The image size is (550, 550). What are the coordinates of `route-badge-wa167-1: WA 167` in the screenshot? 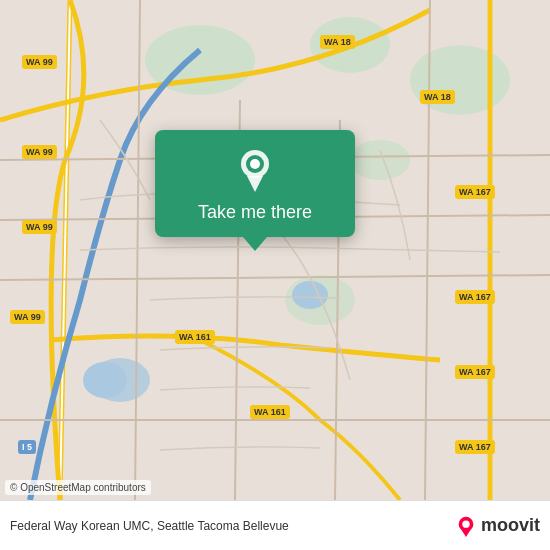 It's located at (475, 192).